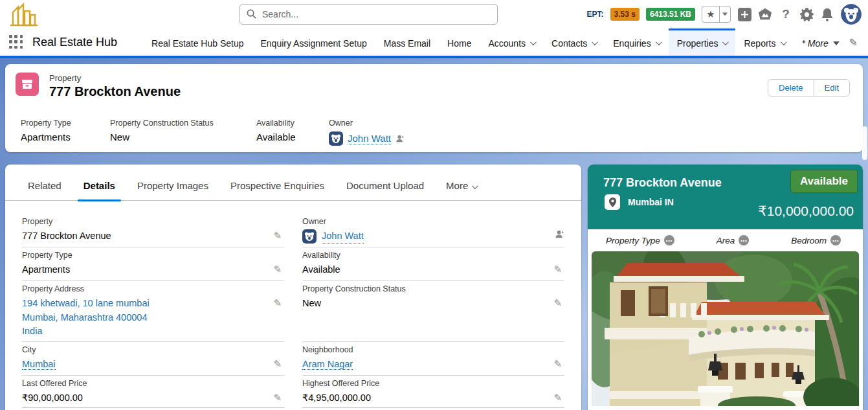 The image size is (868, 410). Describe the element at coordinates (434, 392) in the screenshot. I see `field-highest-offered-price: Highest Offered Price ₹4,95,00,000.00 ✎` at that location.